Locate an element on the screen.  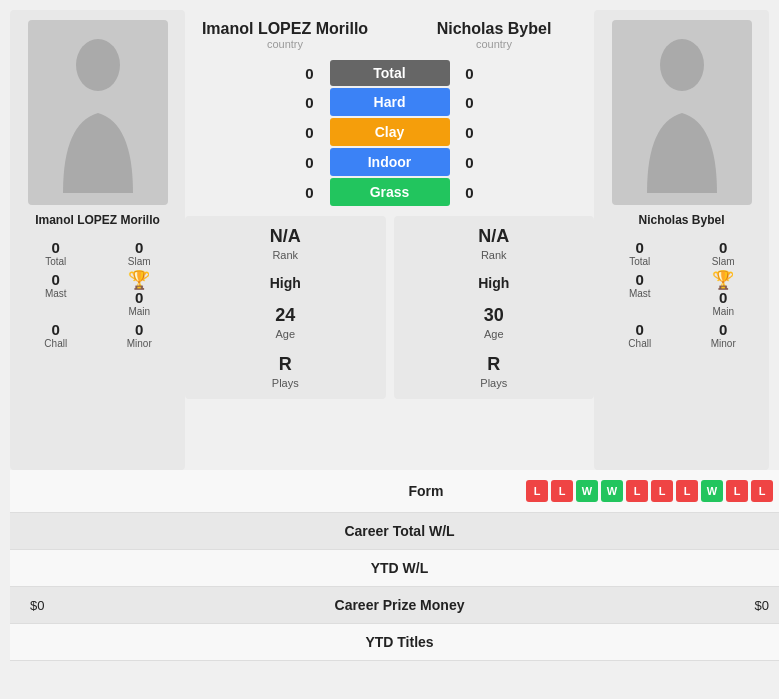
rank-item-left: N/A Rank is located at coordinates (286, 244).